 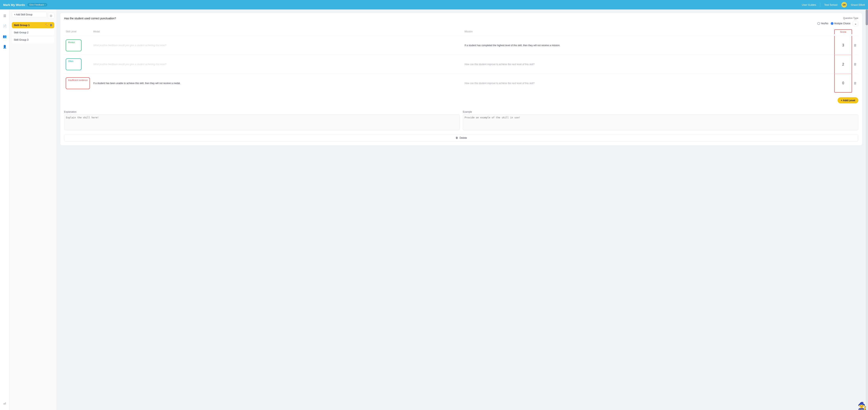 What do you see at coordinates (500, 83) in the screenshot?
I see `mission-placeholder-3: How can this student improve to achieve …` at bounding box center [500, 83].